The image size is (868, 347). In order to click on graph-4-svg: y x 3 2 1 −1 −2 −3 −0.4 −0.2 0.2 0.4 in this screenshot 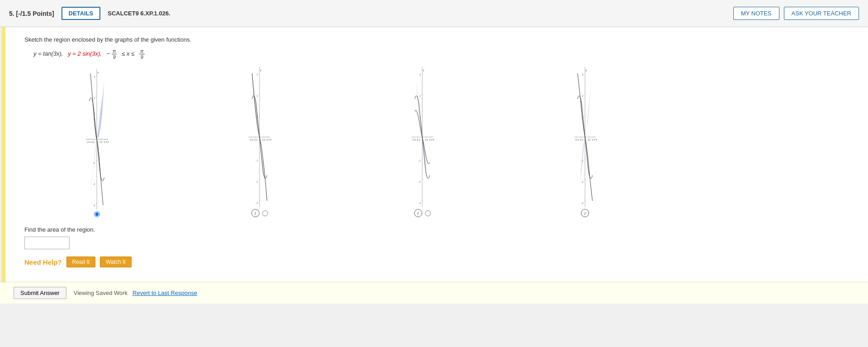, I will do `click(585, 137)`.